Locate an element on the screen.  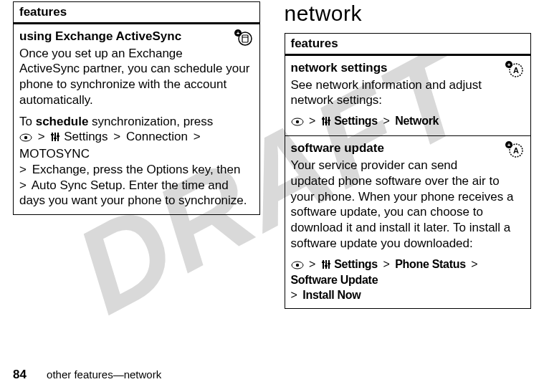
row-title: software update is located at coordinates (409, 148).